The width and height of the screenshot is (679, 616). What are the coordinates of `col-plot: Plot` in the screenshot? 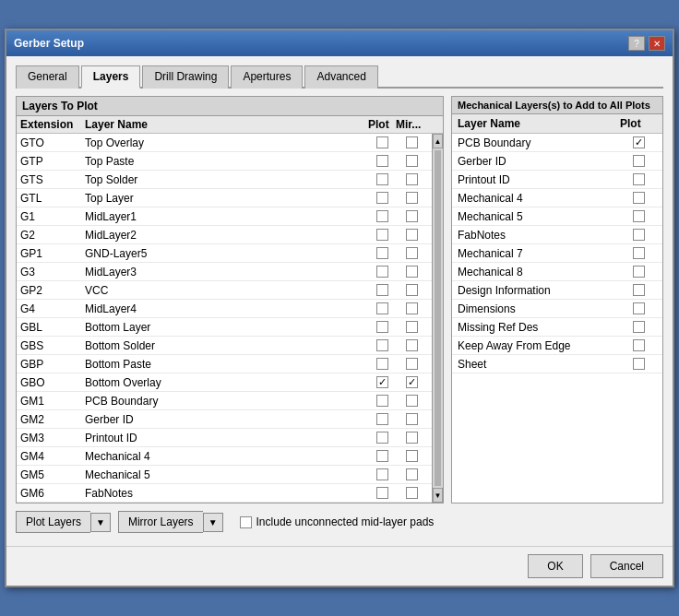 It's located at (382, 124).